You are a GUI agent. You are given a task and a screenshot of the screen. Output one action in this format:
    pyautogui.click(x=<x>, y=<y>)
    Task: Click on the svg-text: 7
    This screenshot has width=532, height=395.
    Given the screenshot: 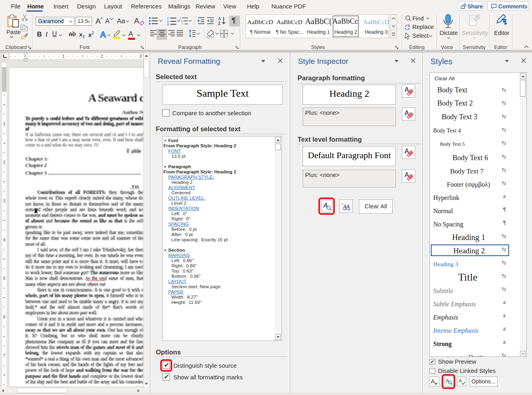 What is the action you would take?
    pyautogui.click(x=4, y=356)
    